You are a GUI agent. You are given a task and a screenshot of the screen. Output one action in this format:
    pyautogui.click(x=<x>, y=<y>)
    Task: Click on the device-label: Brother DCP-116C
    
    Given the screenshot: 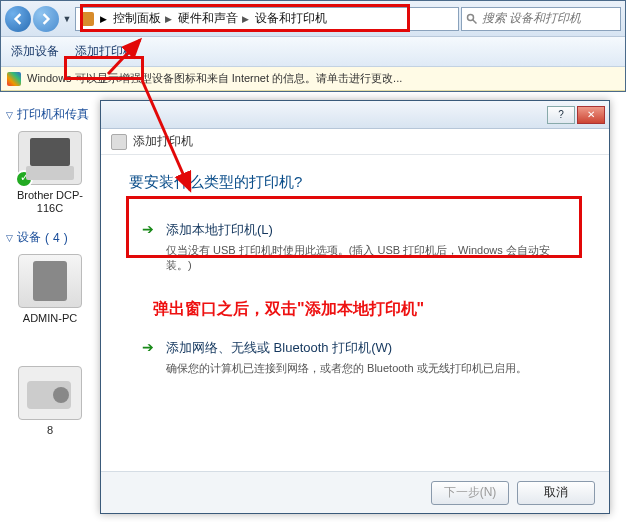 What is the action you would take?
    pyautogui.click(x=50, y=202)
    